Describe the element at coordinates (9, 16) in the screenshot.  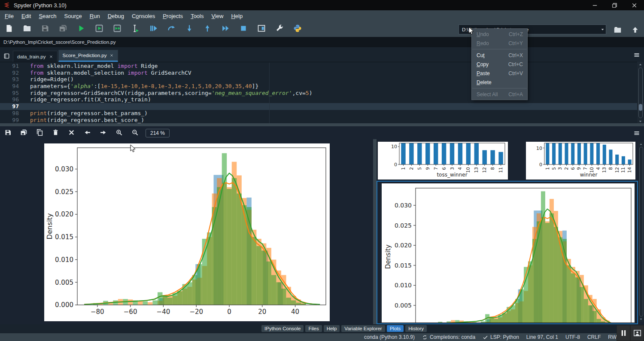
I see `menu-file: File` at that location.